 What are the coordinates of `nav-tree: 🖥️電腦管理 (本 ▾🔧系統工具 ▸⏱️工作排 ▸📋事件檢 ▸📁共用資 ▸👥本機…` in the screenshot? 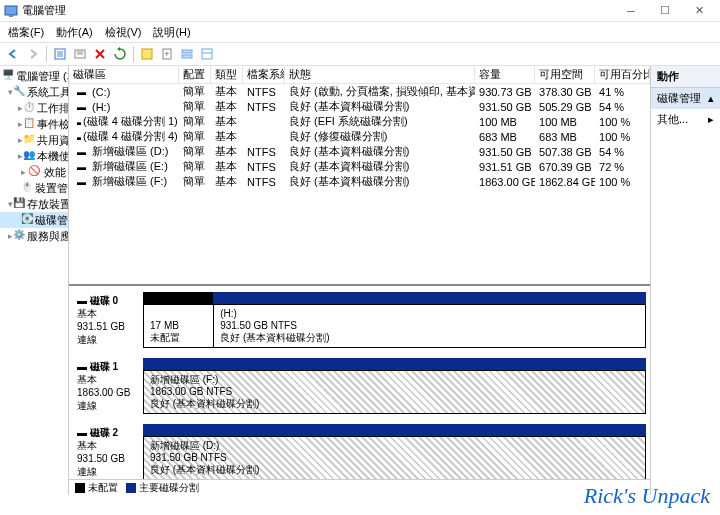 It's located at (34, 280).